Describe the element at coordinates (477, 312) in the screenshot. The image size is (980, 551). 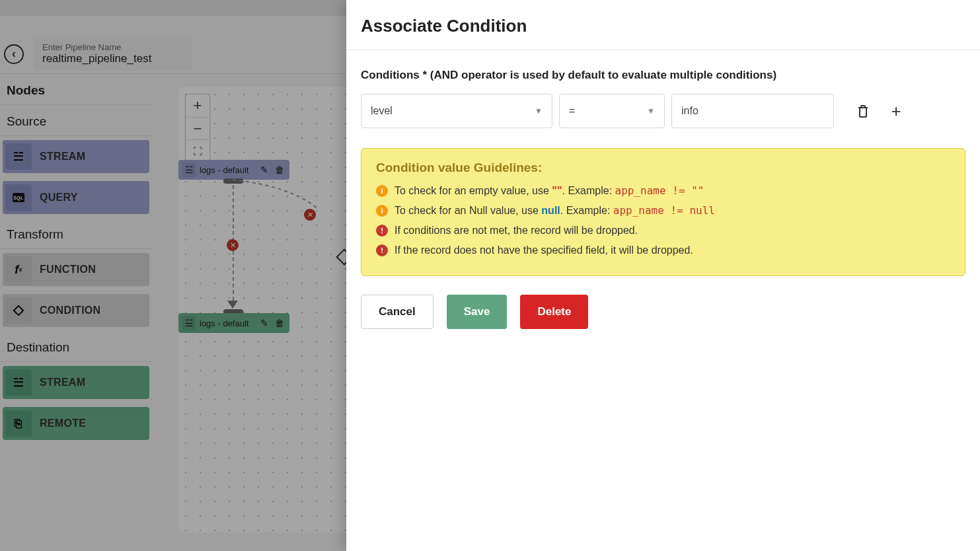
I see `save-button: Save` at that location.